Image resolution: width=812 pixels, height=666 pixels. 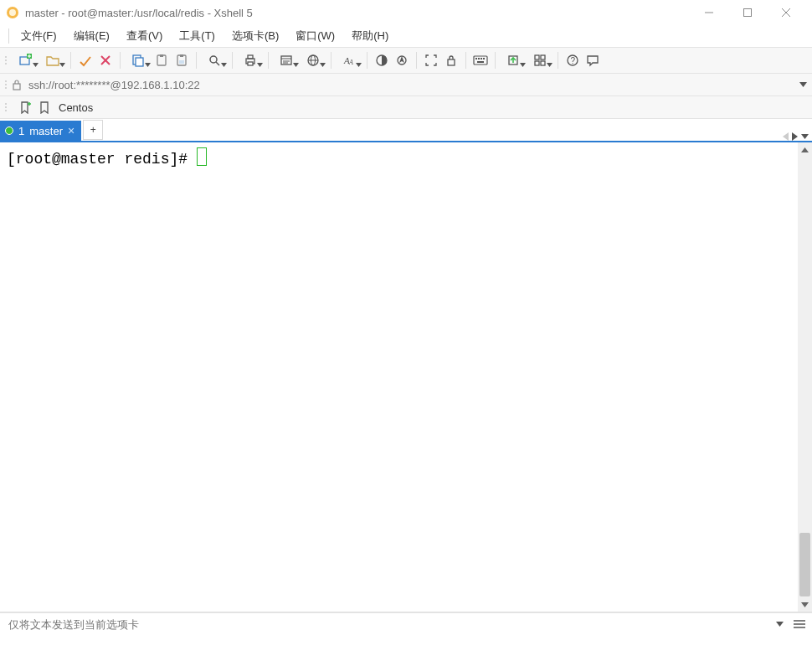 What do you see at coordinates (138, 60) in the screenshot?
I see `copy-button` at bounding box center [138, 60].